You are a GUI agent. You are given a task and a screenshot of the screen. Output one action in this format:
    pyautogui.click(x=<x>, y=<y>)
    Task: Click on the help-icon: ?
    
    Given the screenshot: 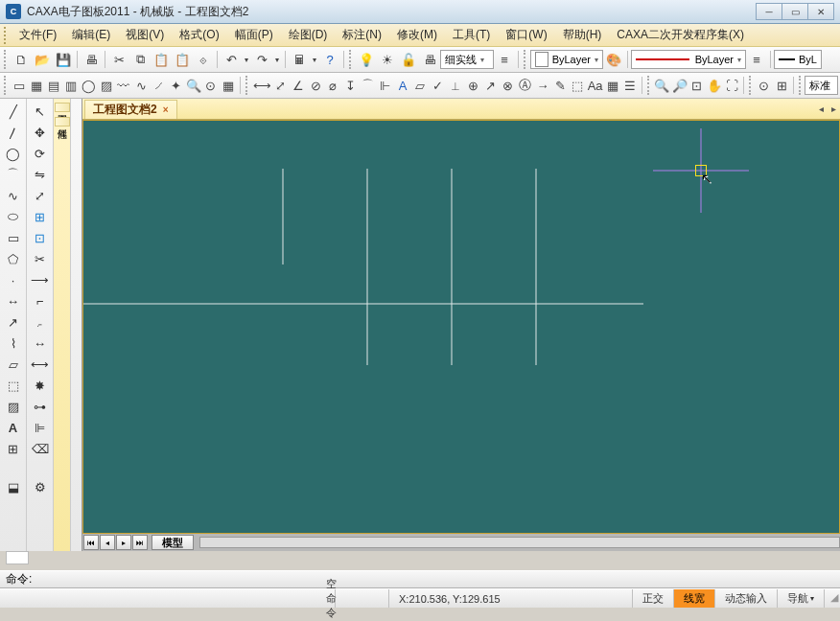 What is the action you would take?
    pyautogui.click(x=330, y=59)
    